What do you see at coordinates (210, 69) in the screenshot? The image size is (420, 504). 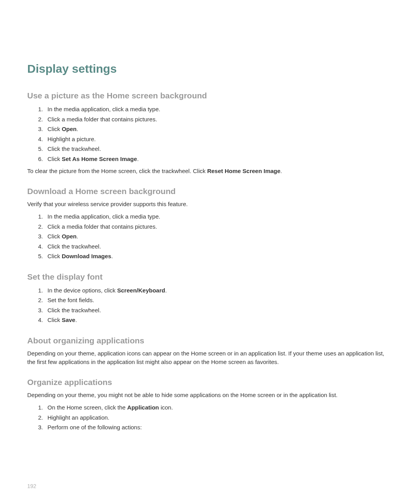 I see `main-title: Display settings` at bounding box center [210, 69].